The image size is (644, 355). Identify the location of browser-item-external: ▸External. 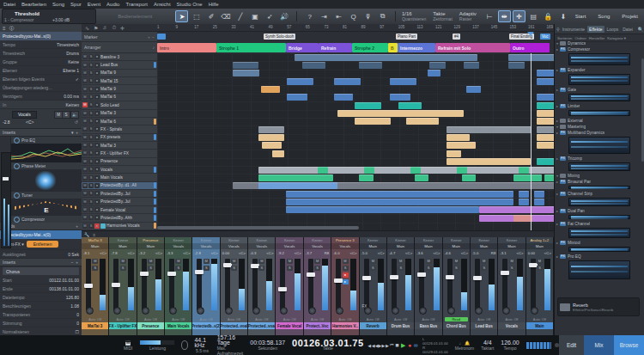
(599, 120).